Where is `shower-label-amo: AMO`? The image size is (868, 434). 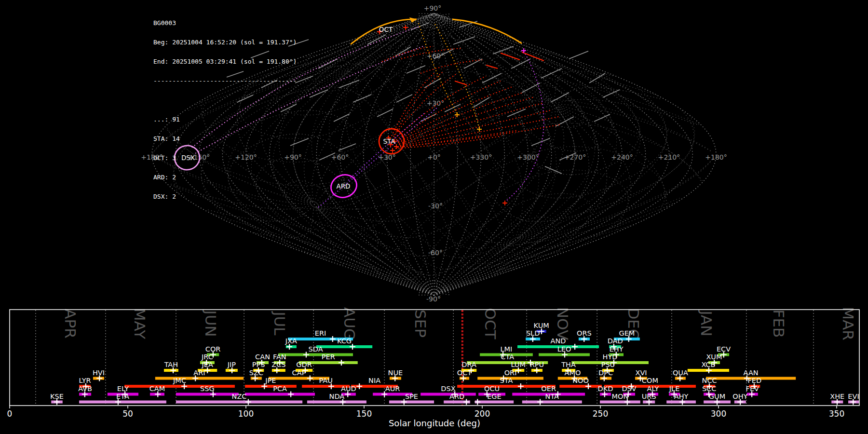 shower-label-amo: AMO is located at coordinates (573, 373).